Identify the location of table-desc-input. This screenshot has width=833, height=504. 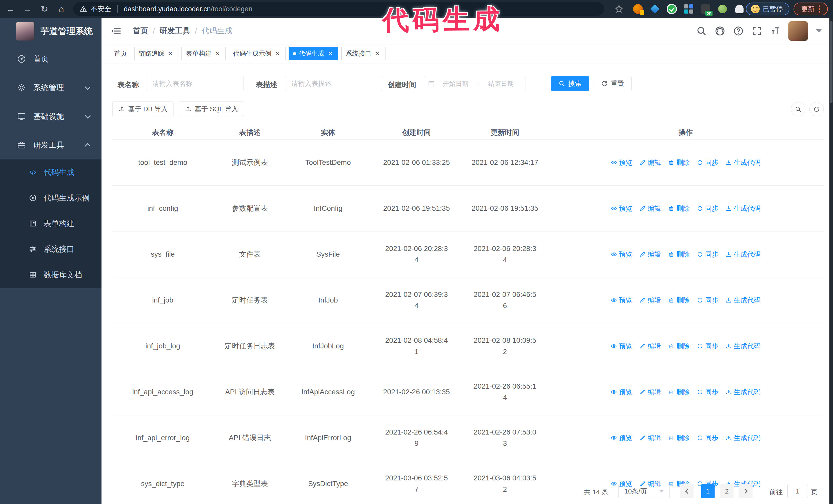
(333, 83).